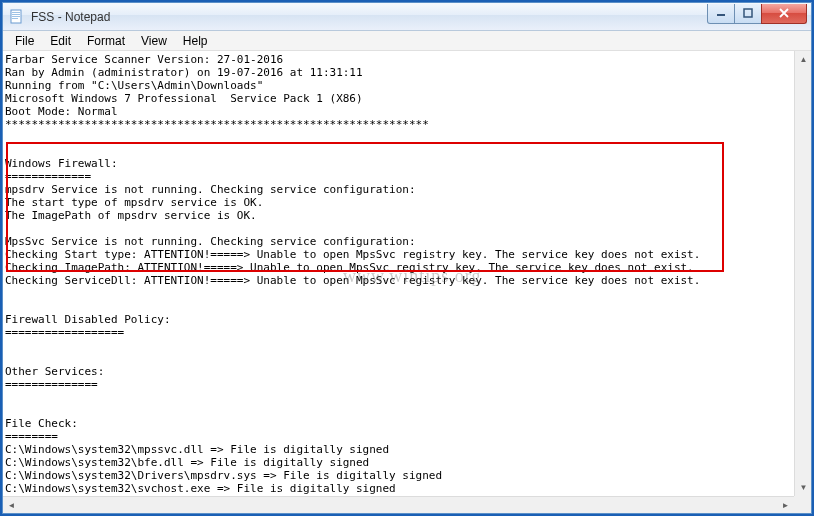 The width and height of the screenshot is (814, 516). What do you see at coordinates (17, 17) in the screenshot?
I see `app-icon` at bounding box center [17, 17].